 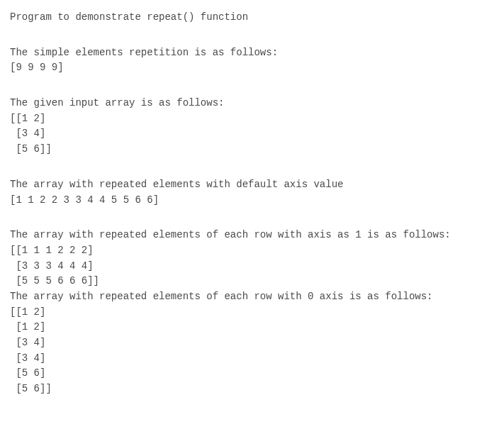 What do you see at coordinates (252, 328) in the screenshot?
I see `array-row: [1 2]` at bounding box center [252, 328].